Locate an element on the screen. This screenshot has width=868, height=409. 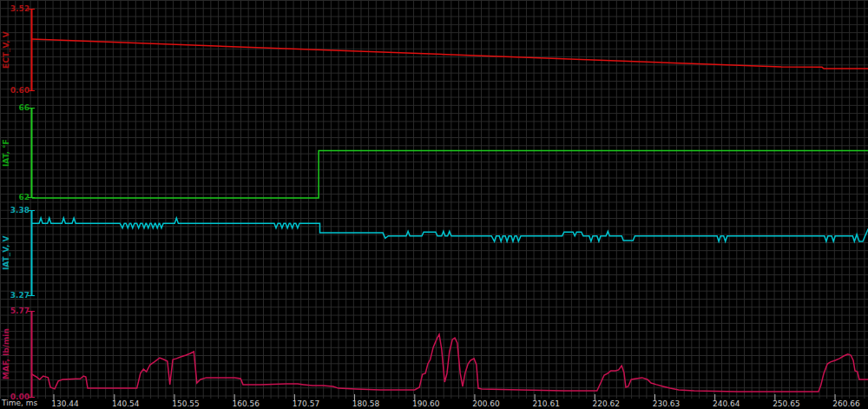
axis-title-ect-v: ECT_V, V is located at coordinates (6, 50).